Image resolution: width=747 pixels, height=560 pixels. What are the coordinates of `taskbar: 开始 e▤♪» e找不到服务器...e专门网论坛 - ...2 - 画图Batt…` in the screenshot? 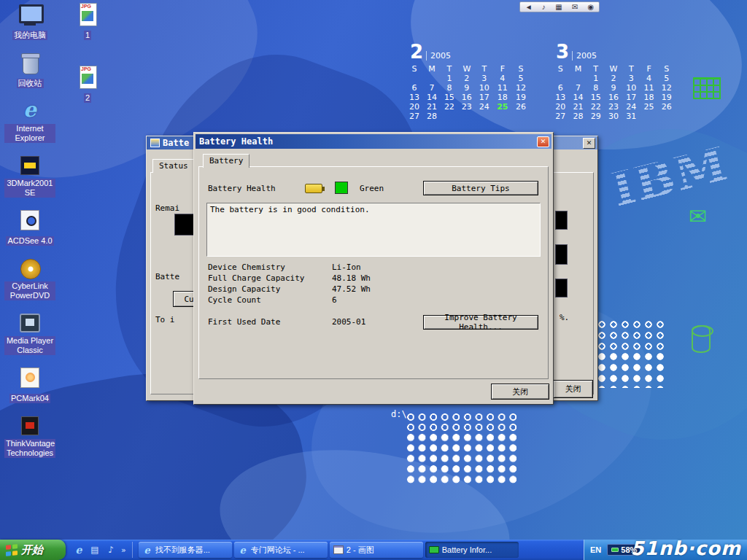 It's located at (374, 550).